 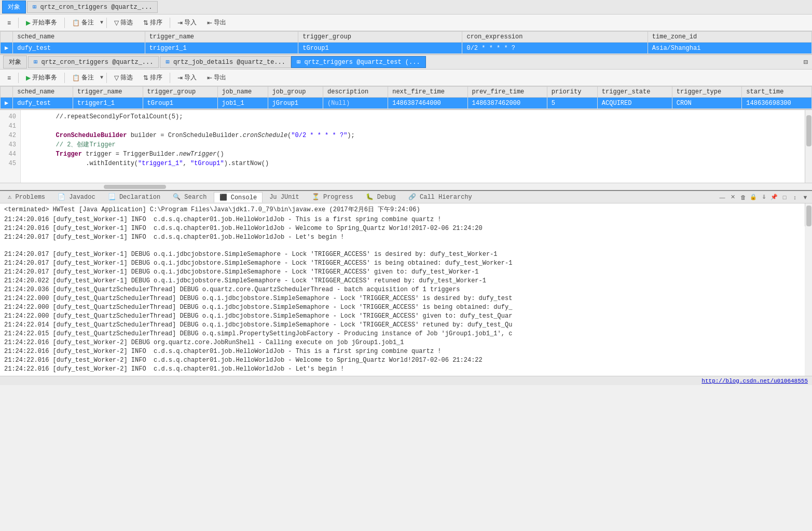 What do you see at coordinates (97, 62) in the screenshot?
I see `tab-cron-triggers-label-2: qrtz_cron_triggers @quartz_...` at bounding box center [97, 62].